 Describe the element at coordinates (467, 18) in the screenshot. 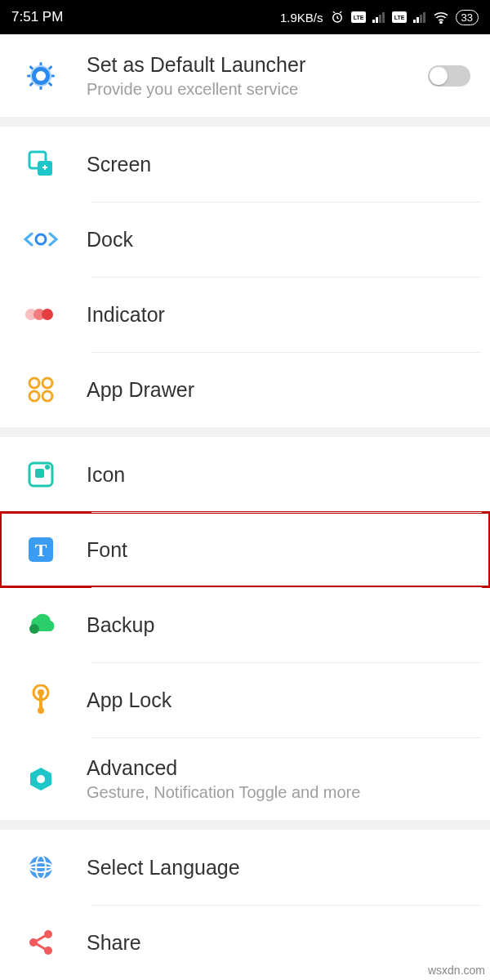

I see `battery-level: 33` at that location.